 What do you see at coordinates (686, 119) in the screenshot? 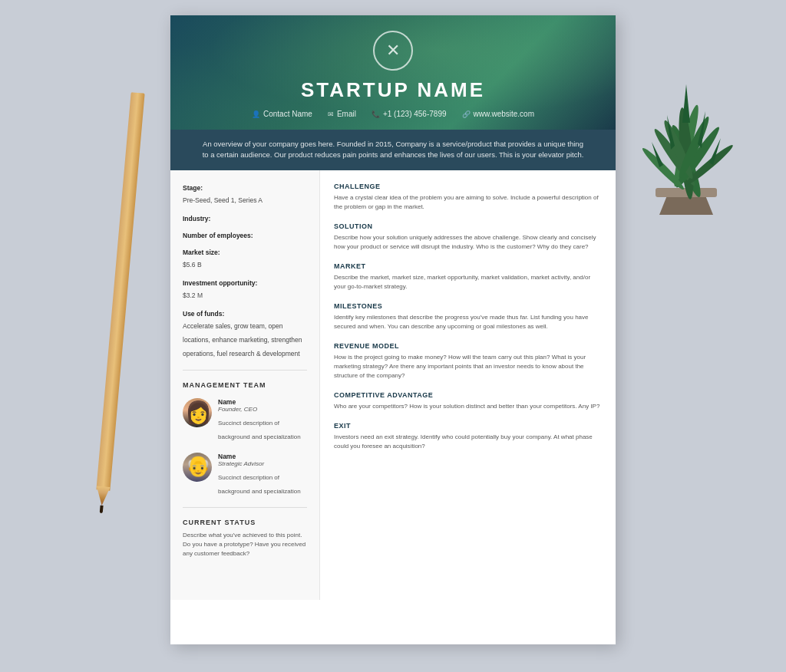
I see `plant-svg` at bounding box center [686, 119].